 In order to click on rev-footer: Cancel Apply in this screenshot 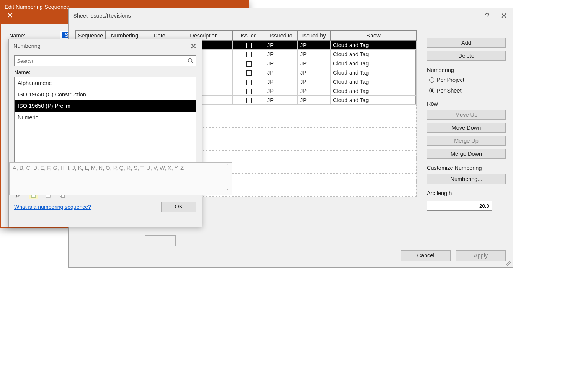, I will do `click(453, 256)`.